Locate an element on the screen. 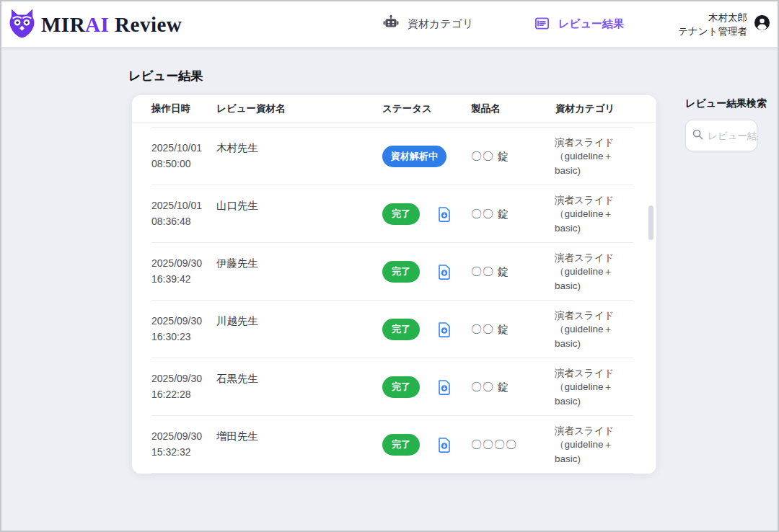  user-info: 木村太郎 テナント管理者 is located at coordinates (713, 25).